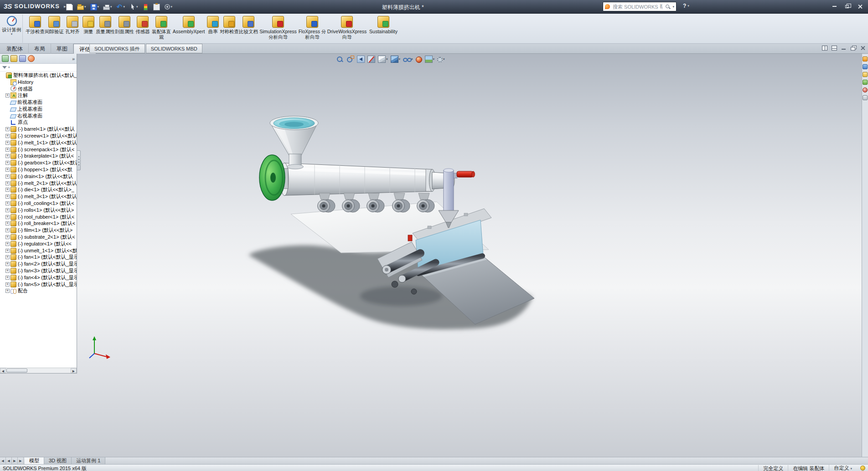 This screenshot has width=868, height=471. Describe the element at coordinates (88, 29) in the screenshot. I see `measure-button: 测量` at that location.